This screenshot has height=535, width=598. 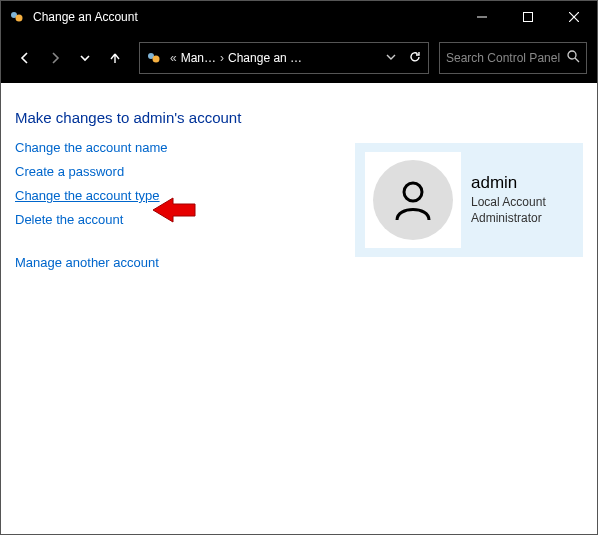 I want to click on account-role: Administrator, so click(x=508, y=219).